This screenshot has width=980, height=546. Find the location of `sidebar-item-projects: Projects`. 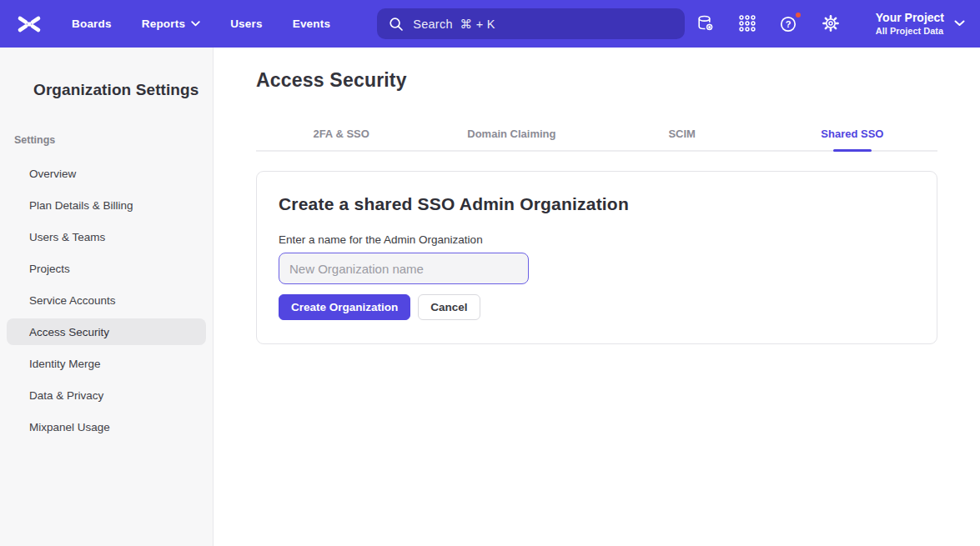

sidebar-item-projects: Projects is located at coordinates (107, 268).